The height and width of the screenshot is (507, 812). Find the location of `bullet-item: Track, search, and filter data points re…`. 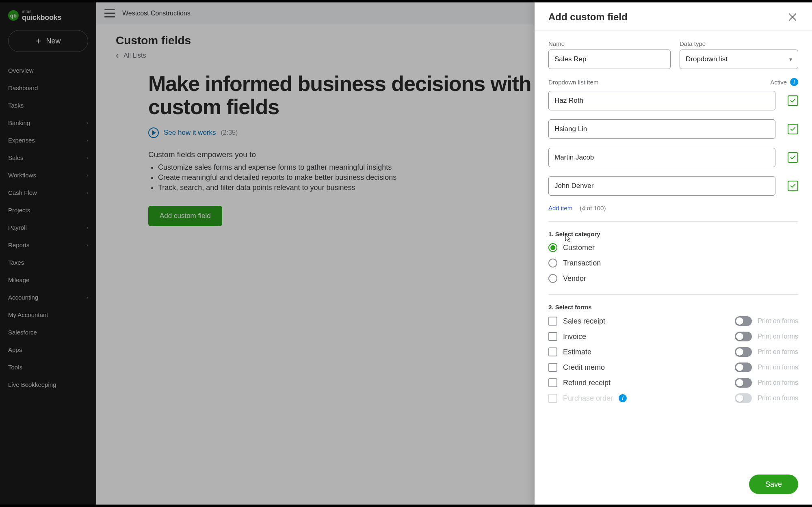

bullet-item: Track, search, and filter data points re… is located at coordinates (372, 188).